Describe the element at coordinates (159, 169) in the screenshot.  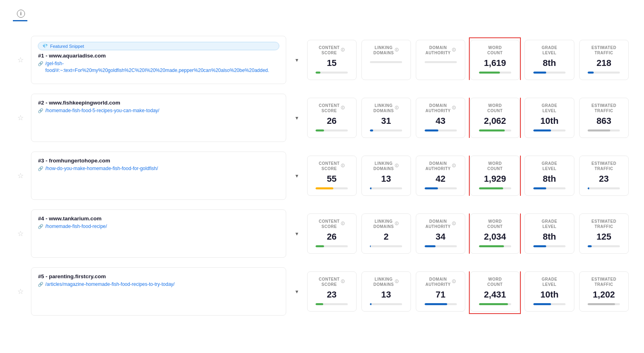
I see `competitor-url: 🔗 /how-do-you-make-homemade-fish-food-fo…` at that location.